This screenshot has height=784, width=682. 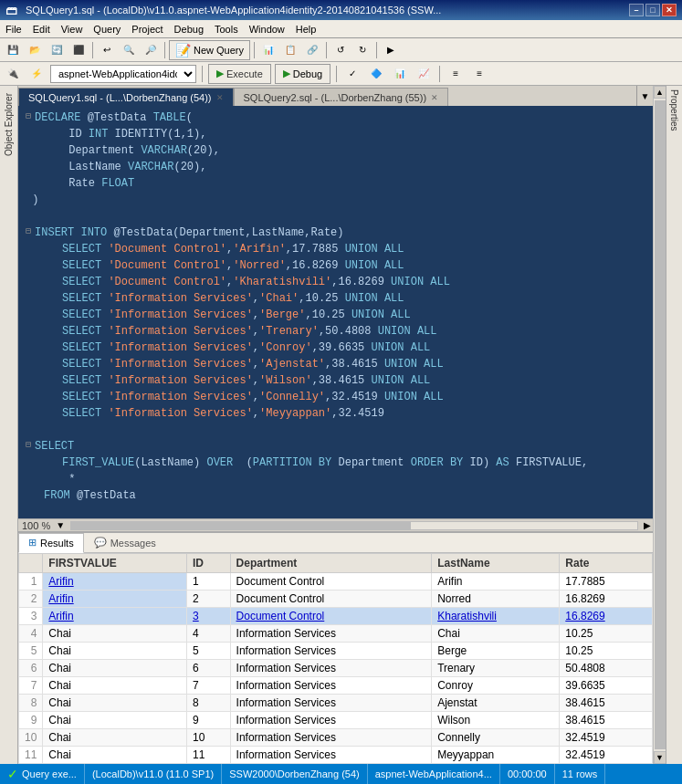 What do you see at coordinates (496, 737) in the screenshot?
I see `lastname-cell: Connelly` at bounding box center [496, 737].